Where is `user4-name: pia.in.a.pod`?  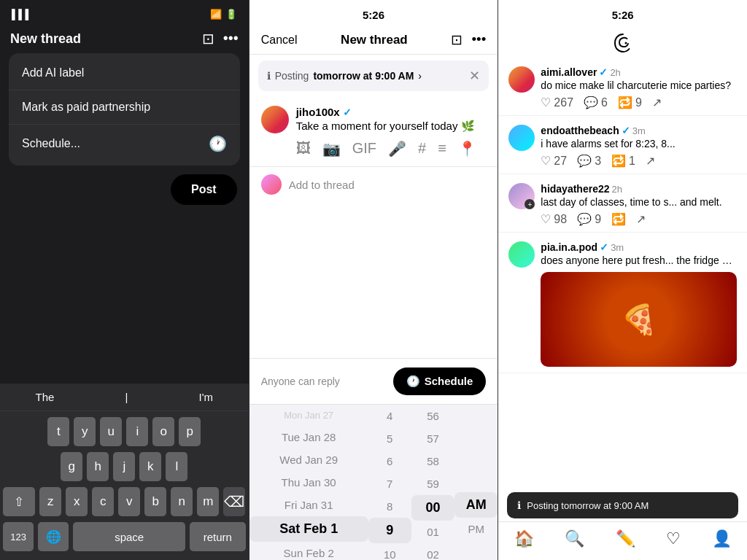
user4-name: pia.in.a.pod is located at coordinates (569, 247).